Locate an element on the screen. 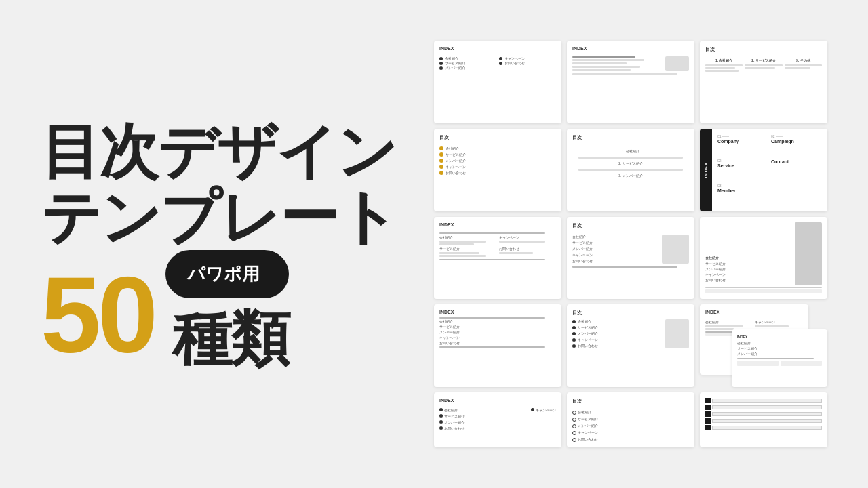  slide-1-content: 会社紹介 サービス紹介 メンバー紹介 キャンペーン お問い合わせ is located at coordinates (498, 64).